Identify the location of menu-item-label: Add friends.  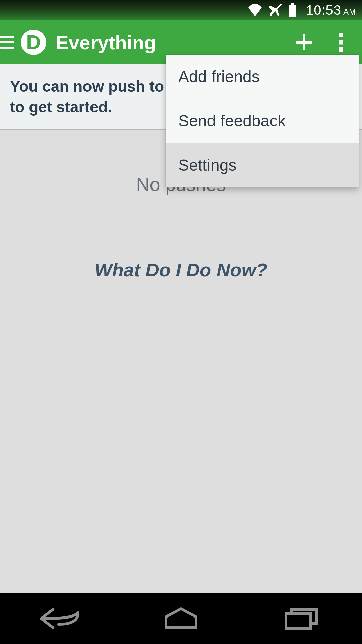
(219, 76).